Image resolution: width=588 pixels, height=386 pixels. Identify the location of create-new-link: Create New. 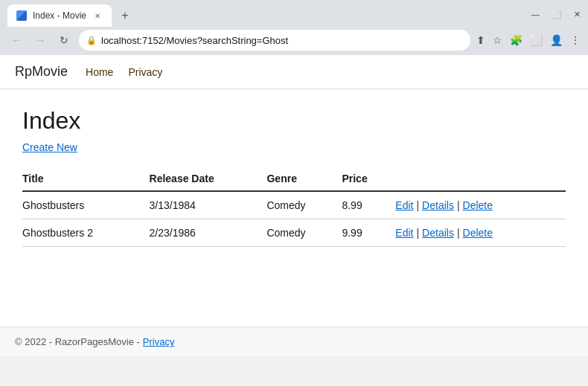
(50, 147).